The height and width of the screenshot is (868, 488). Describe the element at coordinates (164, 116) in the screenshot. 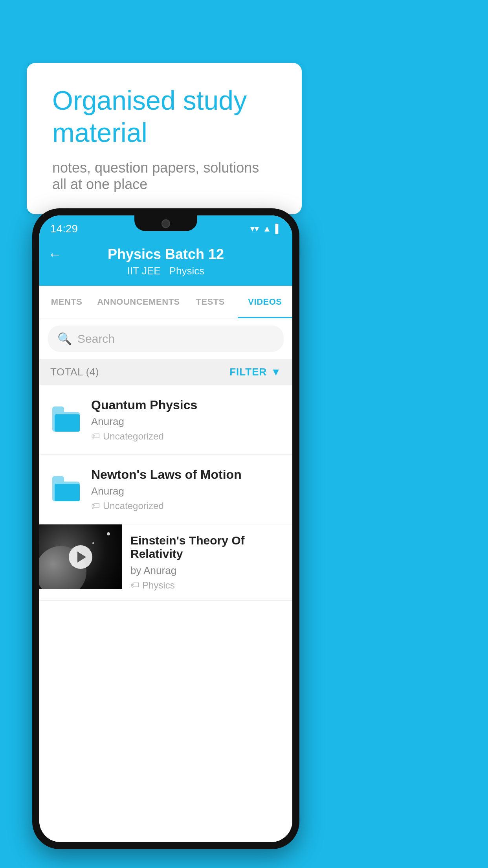

I see `speech-bubble-heading: Organised study material` at that location.